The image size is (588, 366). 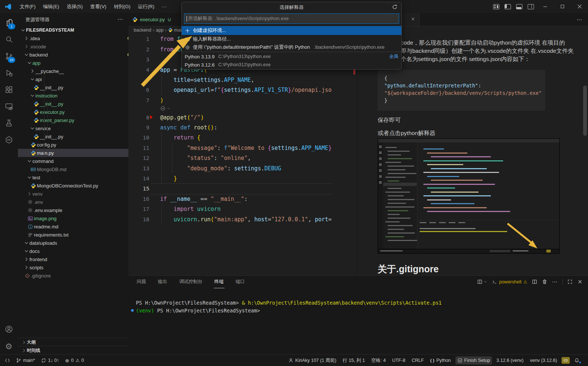 I want to click on tree-item-MongoDB.md: MongoDB.md, so click(x=73, y=169).